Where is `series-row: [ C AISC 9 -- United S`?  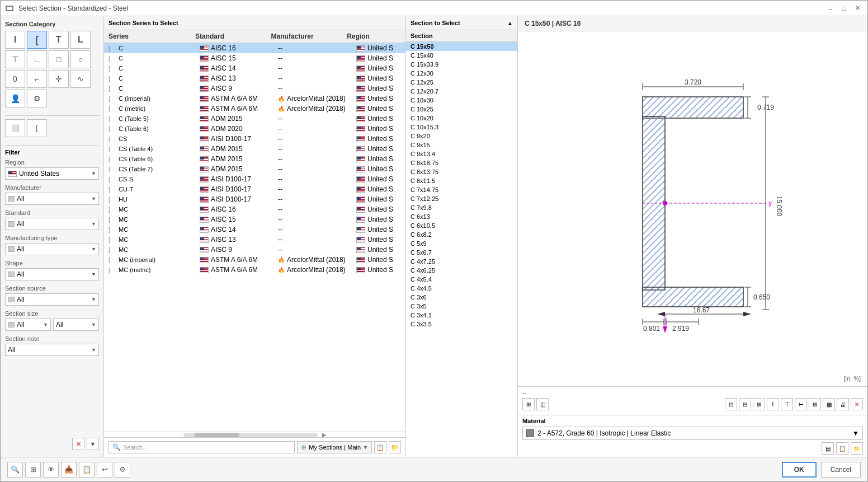
series-row: [ C AISC 9 -- United S is located at coordinates (255, 88).